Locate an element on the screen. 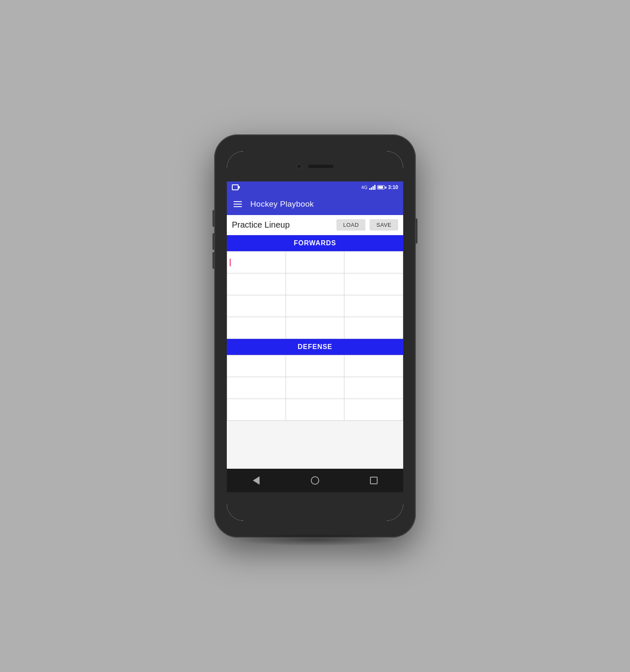 The height and width of the screenshot is (672, 630). defense-section-header: DEFENSE is located at coordinates (315, 347).